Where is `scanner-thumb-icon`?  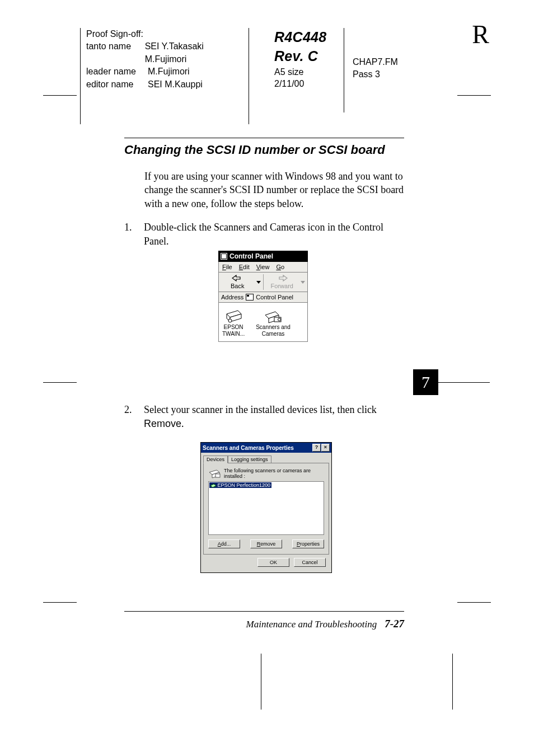
scanner-thumb-icon is located at coordinates (214, 473).